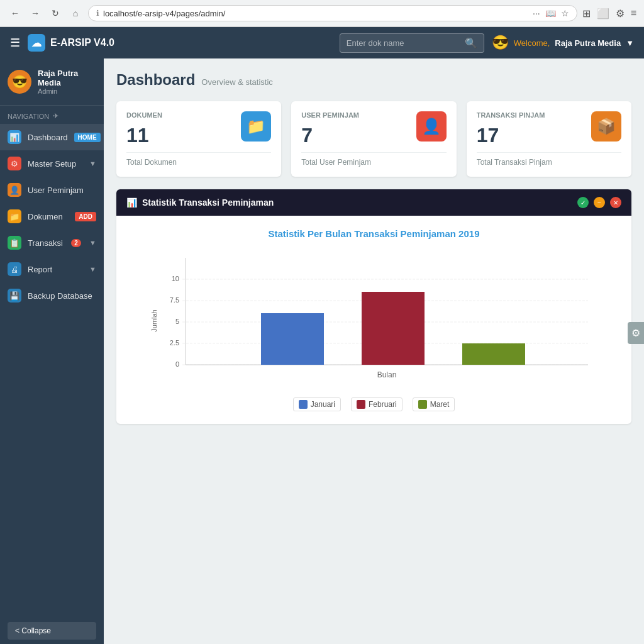  What do you see at coordinates (630, 43) in the screenshot?
I see `dropdown-icon: ▼` at bounding box center [630, 43].